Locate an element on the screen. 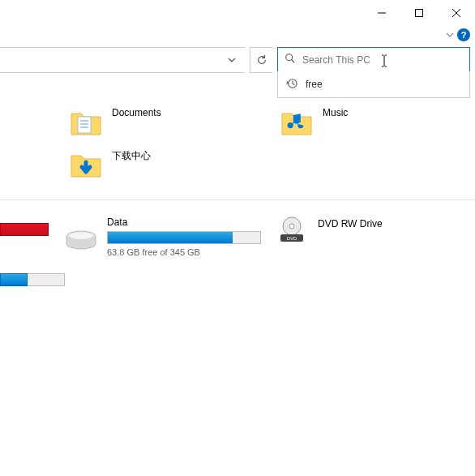 This screenshot has width=475, height=476. drive-data: Data 63.8 GB free of 345 GB is located at coordinates (170, 237).